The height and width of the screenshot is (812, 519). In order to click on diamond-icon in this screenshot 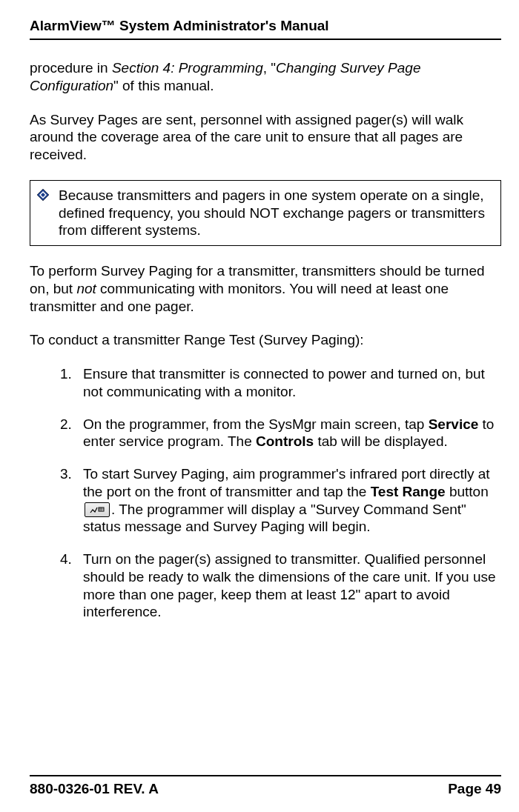, I will do `click(43, 195)`.